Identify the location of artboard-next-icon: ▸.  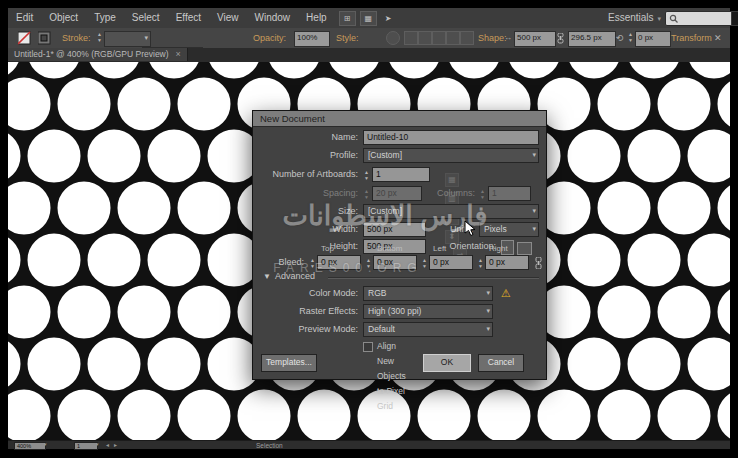
(116, 444).